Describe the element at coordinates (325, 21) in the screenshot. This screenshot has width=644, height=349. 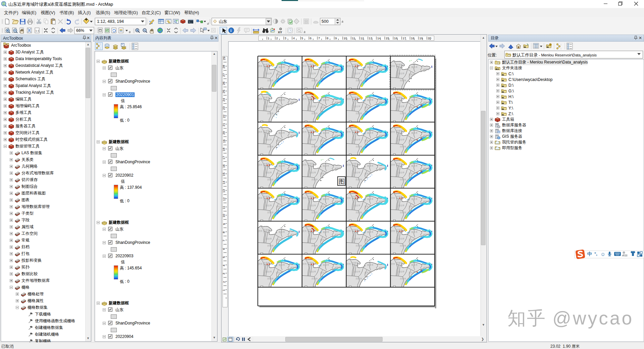
I see `svg-text: 500` at that location.